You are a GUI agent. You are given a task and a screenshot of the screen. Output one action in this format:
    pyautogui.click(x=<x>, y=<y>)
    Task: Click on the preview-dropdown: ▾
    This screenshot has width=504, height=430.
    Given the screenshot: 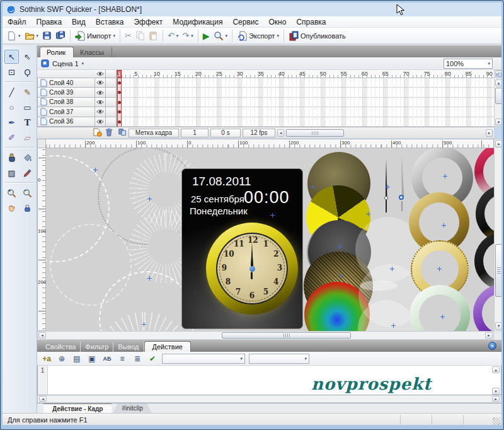 What is the action you would take?
    pyautogui.click(x=227, y=36)
    